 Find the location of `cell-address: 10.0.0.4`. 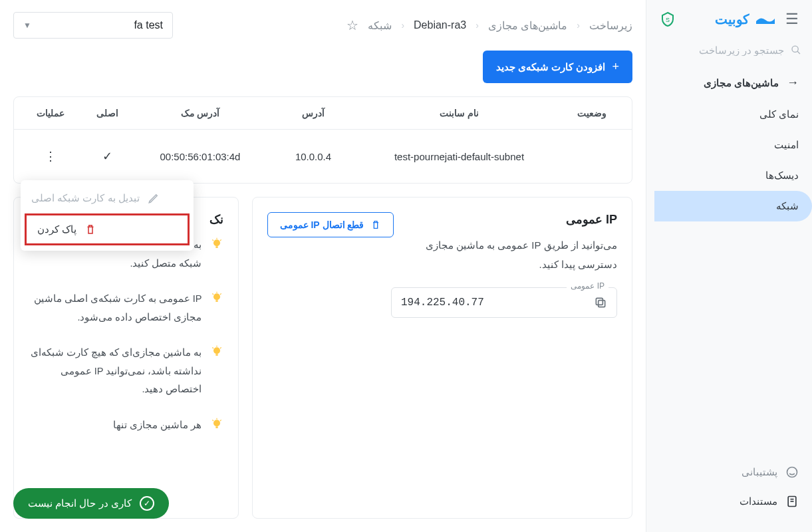

cell-address: 10.0.0.4 is located at coordinates (313, 157).